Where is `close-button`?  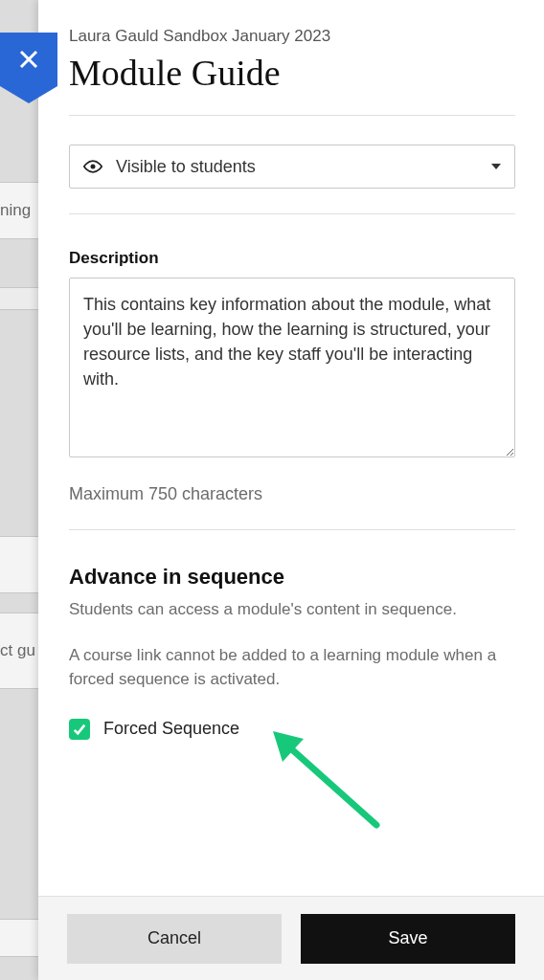
close-button is located at coordinates (29, 59).